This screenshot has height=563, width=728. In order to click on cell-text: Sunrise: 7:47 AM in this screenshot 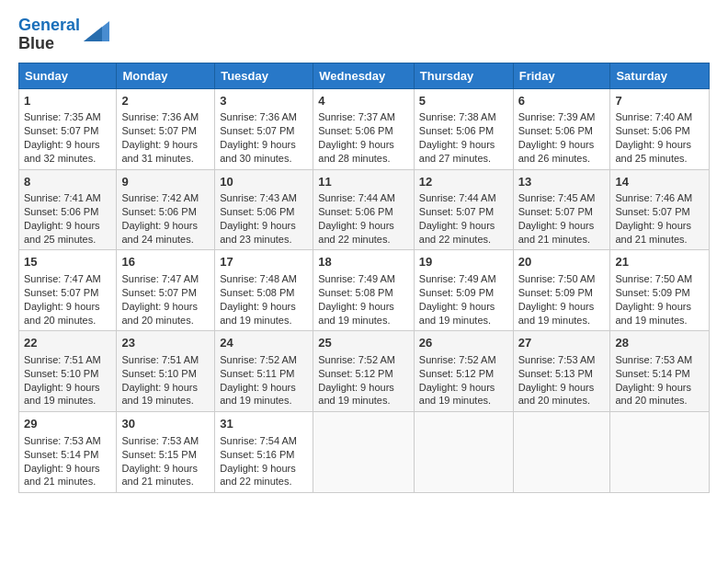, I will do `click(165, 280)`.